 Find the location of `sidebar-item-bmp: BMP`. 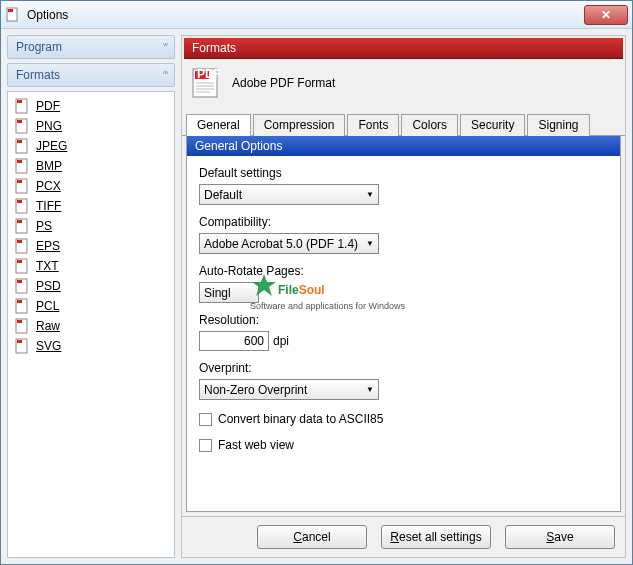

sidebar-item-bmp: BMP is located at coordinates (91, 166).